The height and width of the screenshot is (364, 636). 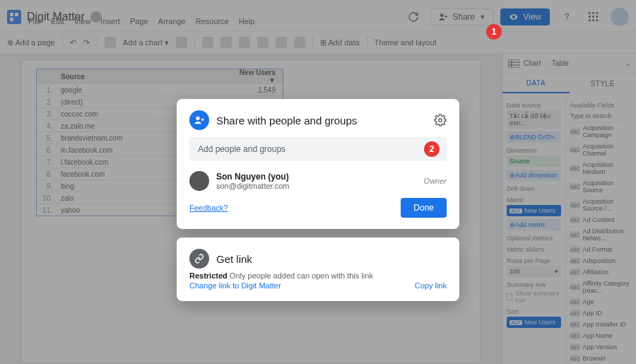 I want to click on owner-name: Son Nguyen (you), so click(x=253, y=177).